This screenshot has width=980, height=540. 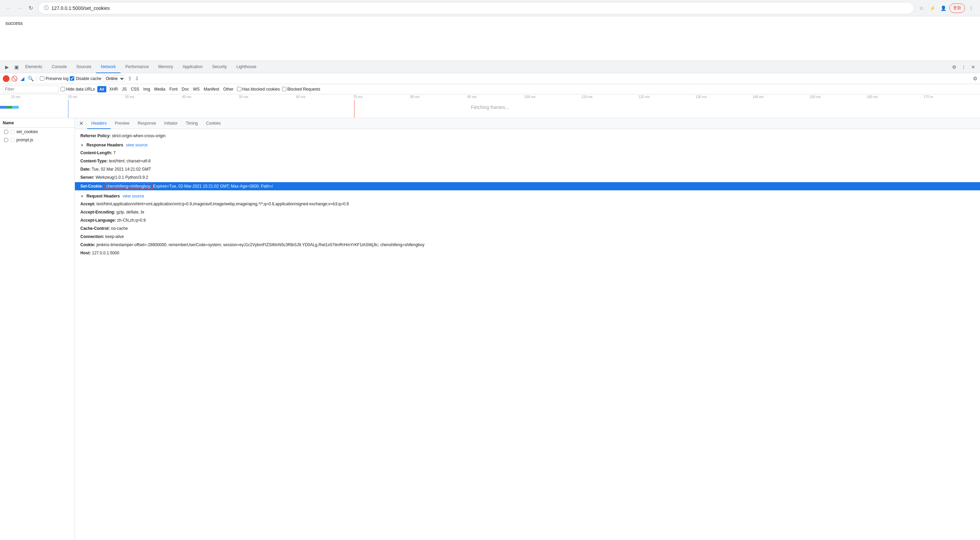 What do you see at coordinates (173, 89) in the screenshot?
I see `filter-font-btn: Font` at bounding box center [173, 89].